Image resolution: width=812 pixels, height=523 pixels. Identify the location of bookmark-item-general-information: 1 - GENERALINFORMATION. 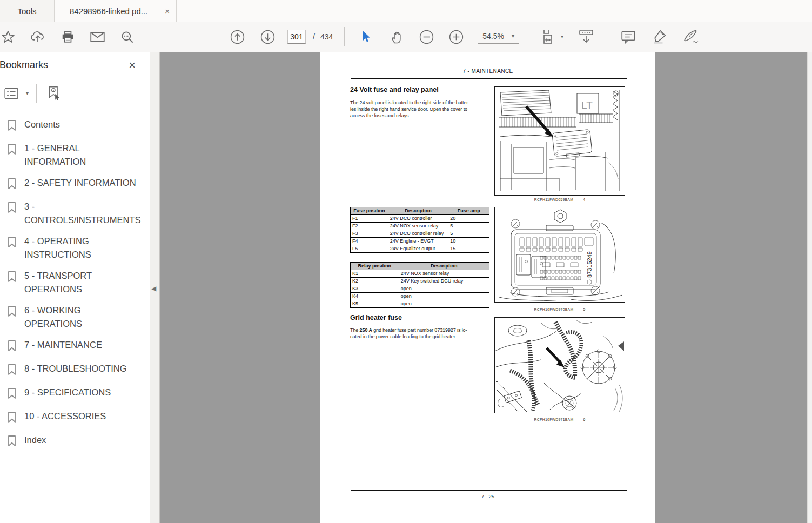
(76, 155).